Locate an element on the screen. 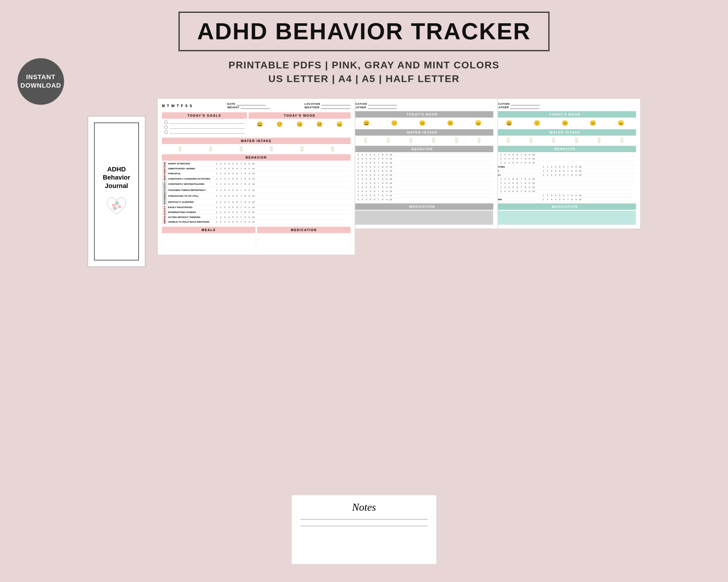 Image resolution: width=728 pixels, height=582 pixels. glass-3: 🥛 is located at coordinates (241, 149).